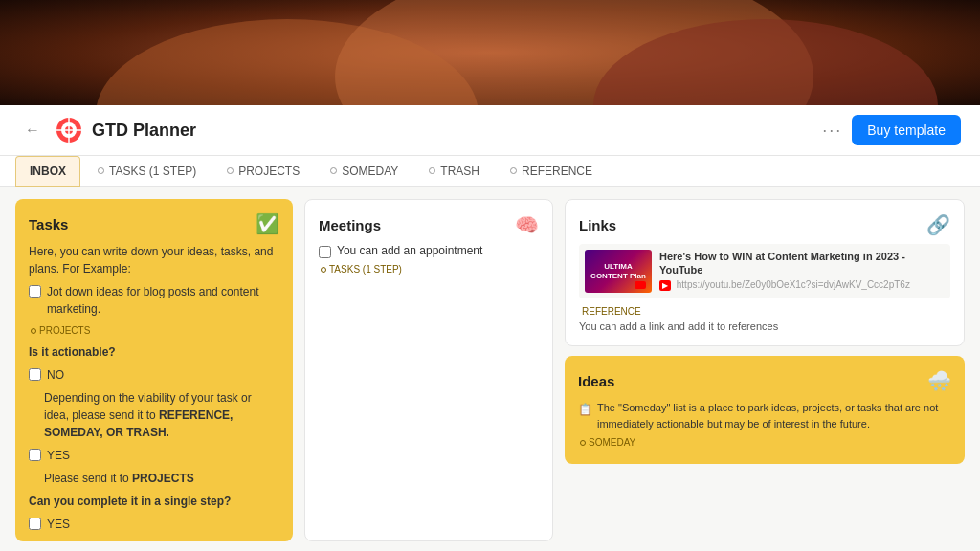 The width and height of the screenshot is (980, 551). I want to click on link-info: Here's How to WIN at Content Marketing i…, so click(802, 270).